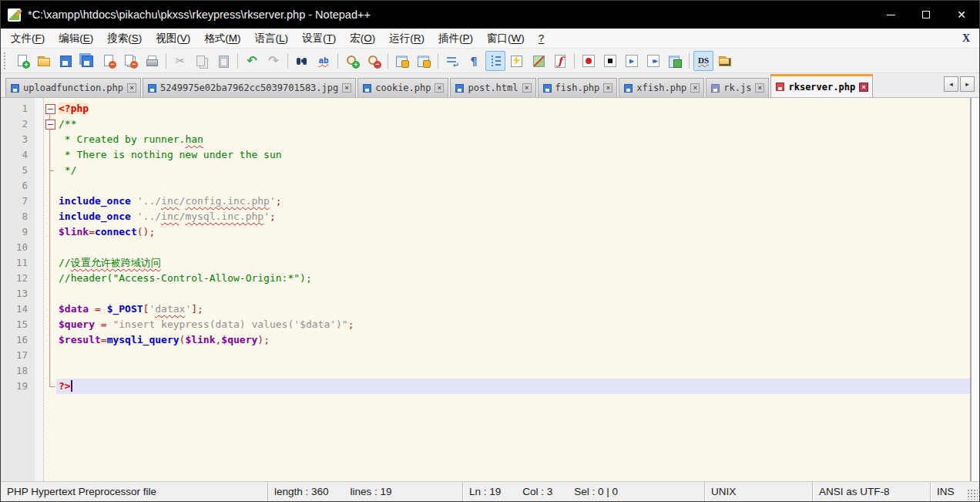 This screenshot has height=502, width=980. What do you see at coordinates (578, 88) in the screenshot?
I see `tab-fish.php: fish.php×` at bounding box center [578, 88].